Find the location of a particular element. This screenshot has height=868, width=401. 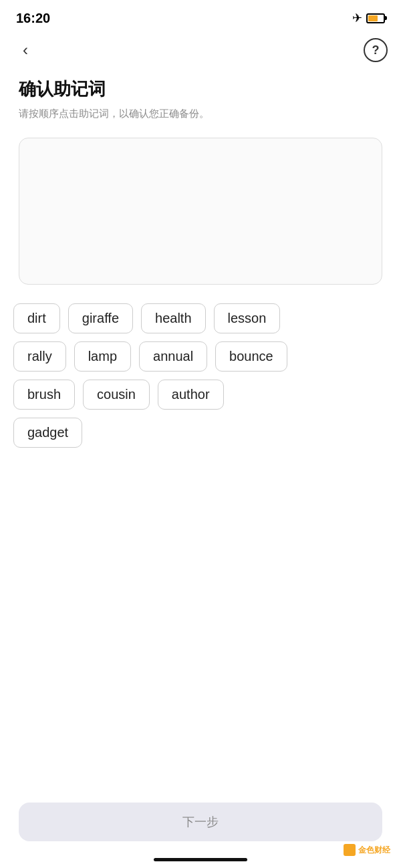

bottom-area: 下一步 is located at coordinates (200, 822).